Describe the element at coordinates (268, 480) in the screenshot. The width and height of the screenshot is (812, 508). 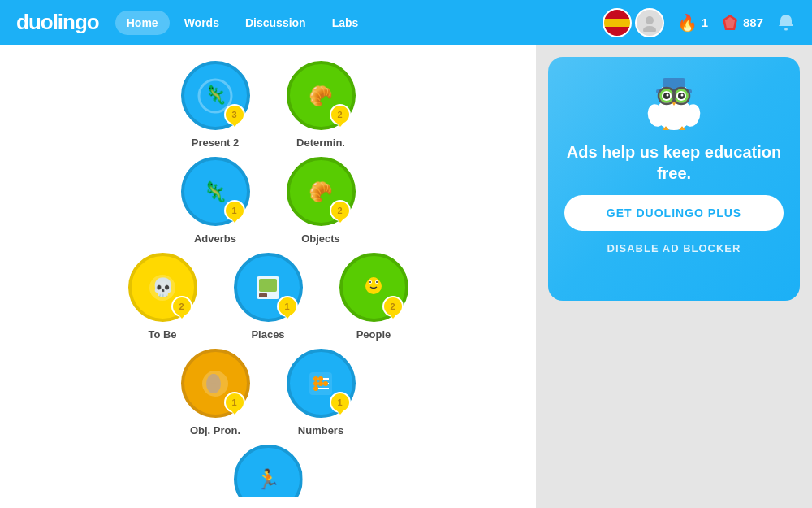
I see `bottom-icon: 🏃` at that location.